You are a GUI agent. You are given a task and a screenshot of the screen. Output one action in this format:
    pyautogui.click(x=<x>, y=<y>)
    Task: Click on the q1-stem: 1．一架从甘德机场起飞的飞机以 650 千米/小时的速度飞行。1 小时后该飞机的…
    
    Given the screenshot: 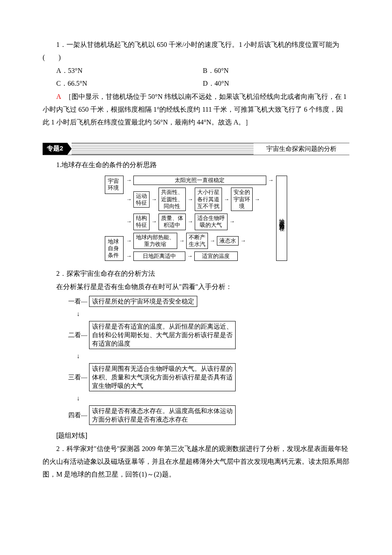 What is the action you would take?
    pyautogui.click(x=196, y=51)
    